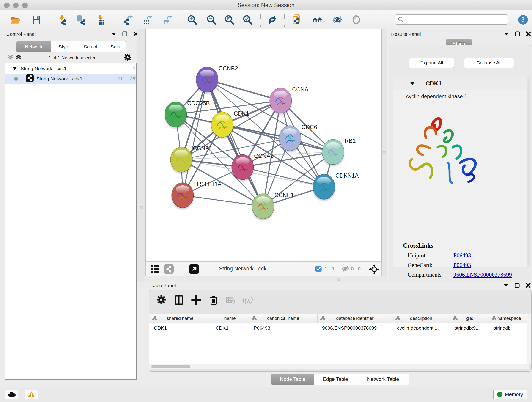 The image size is (532, 402). What do you see at coordinates (81, 20) in the screenshot?
I see `import-network-database-icon` at bounding box center [81, 20].